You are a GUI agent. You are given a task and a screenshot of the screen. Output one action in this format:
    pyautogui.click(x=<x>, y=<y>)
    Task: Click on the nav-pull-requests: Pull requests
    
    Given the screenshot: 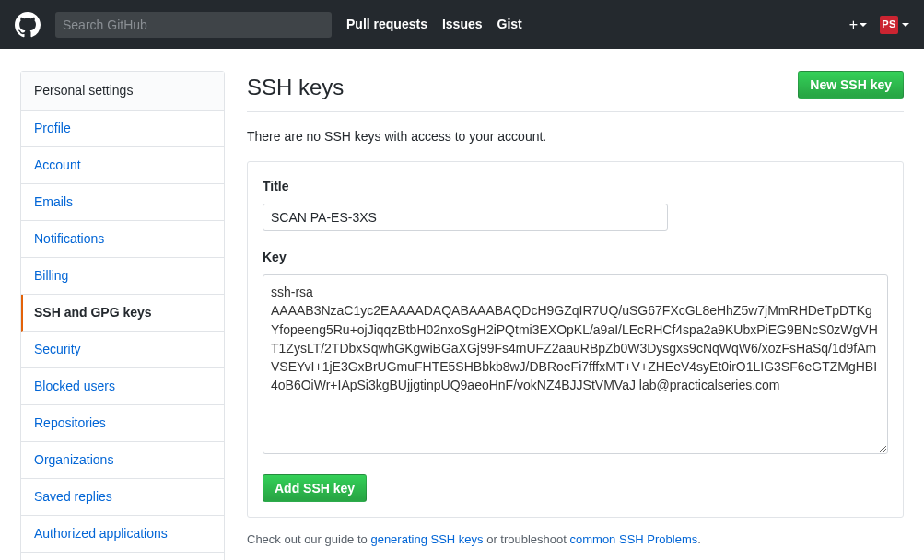 What is the action you would take?
    pyautogui.click(x=387, y=24)
    